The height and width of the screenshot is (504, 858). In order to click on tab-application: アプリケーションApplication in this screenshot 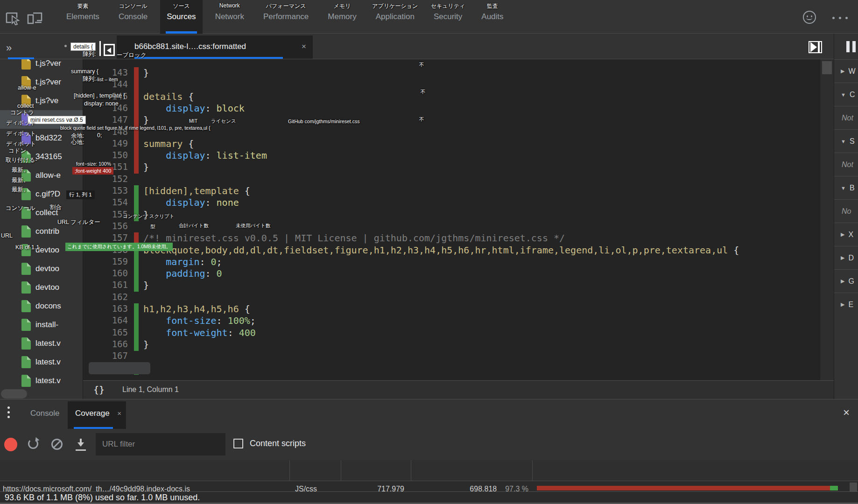, I will do `click(395, 17)`.